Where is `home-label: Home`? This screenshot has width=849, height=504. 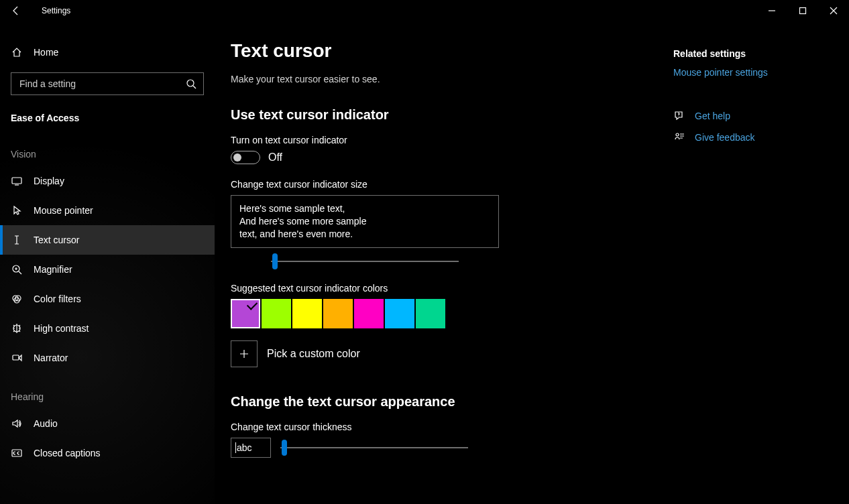
home-label: Home is located at coordinates (46, 52).